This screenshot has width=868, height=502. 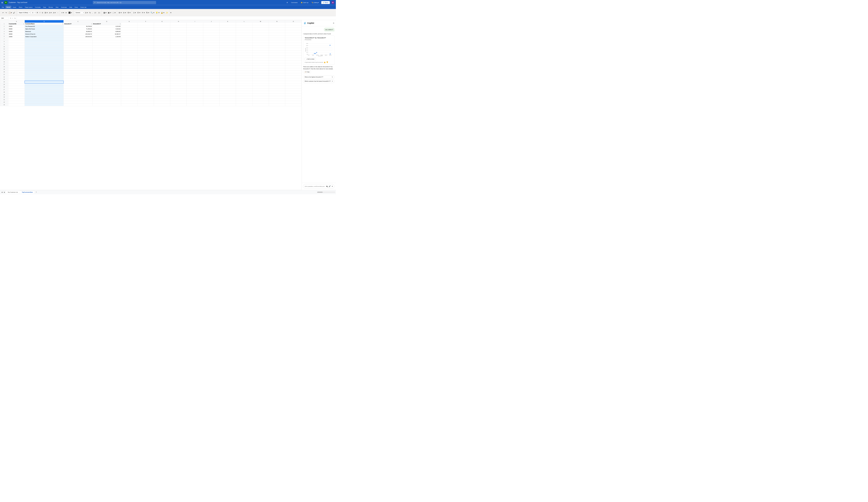 I want to click on menu-draw: Draw, so click(x=76, y=7).